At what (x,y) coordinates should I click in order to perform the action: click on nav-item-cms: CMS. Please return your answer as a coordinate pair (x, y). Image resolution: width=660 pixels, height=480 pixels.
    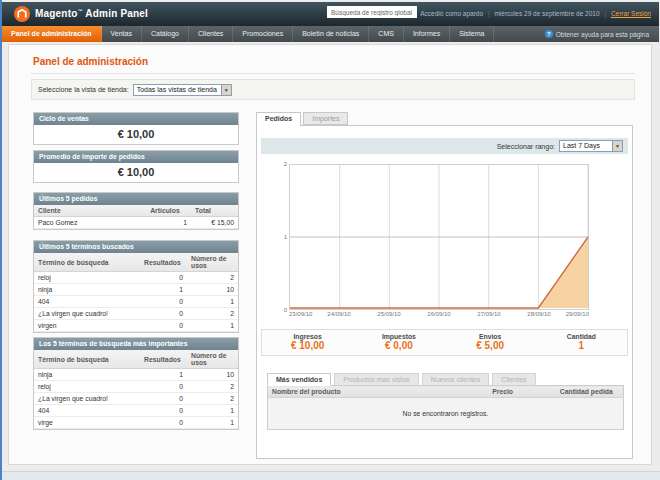
    Looking at the image, I should click on (386, 34).